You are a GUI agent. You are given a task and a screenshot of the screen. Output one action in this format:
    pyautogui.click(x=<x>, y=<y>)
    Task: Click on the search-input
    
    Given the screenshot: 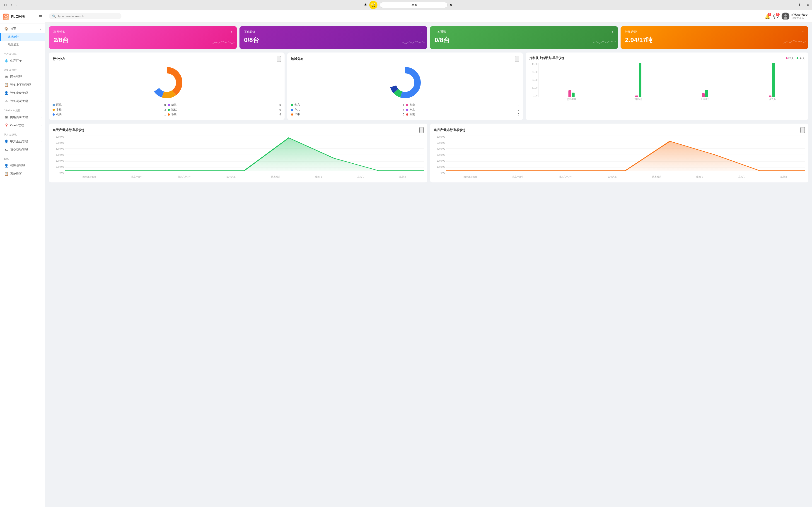 What is the action you would take?
    pyautogui.click(x=88, y=16)
    